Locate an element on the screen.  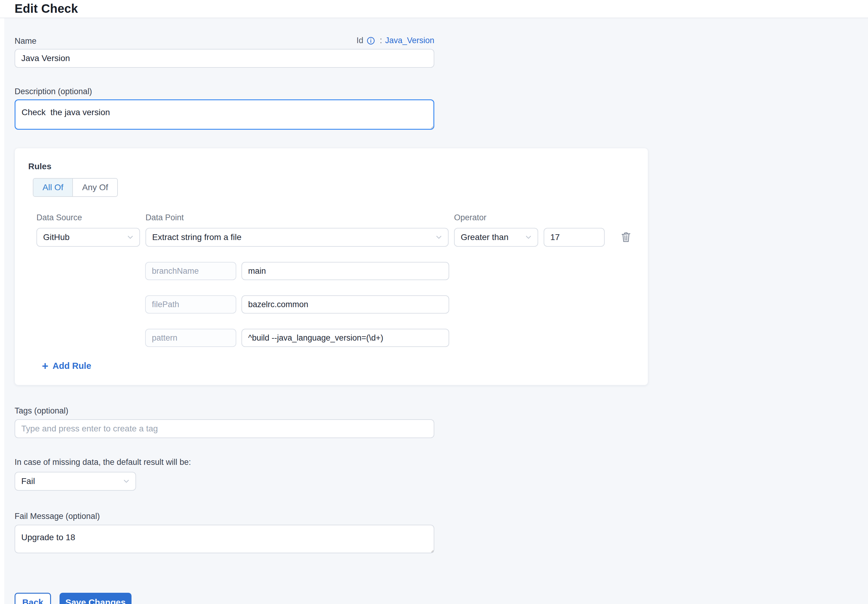
rule-param-row: filePath is located at coordinates (390, 304).